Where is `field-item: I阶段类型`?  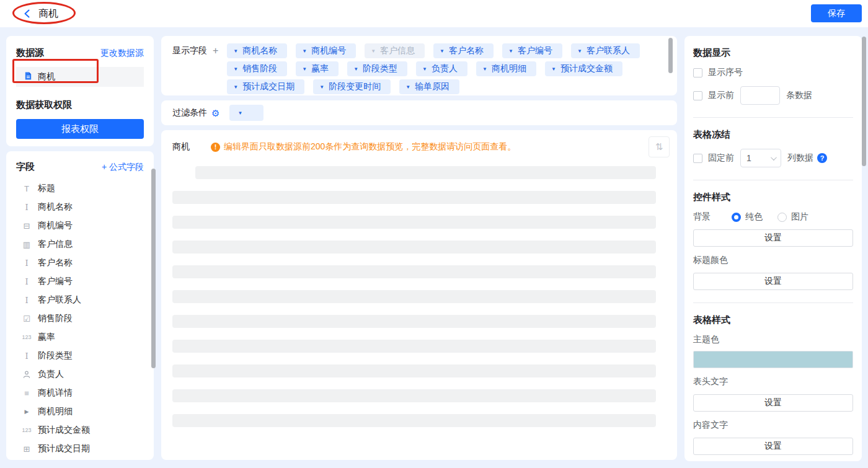
field-item: I阶段类型 is located at coordinates (80, 356).